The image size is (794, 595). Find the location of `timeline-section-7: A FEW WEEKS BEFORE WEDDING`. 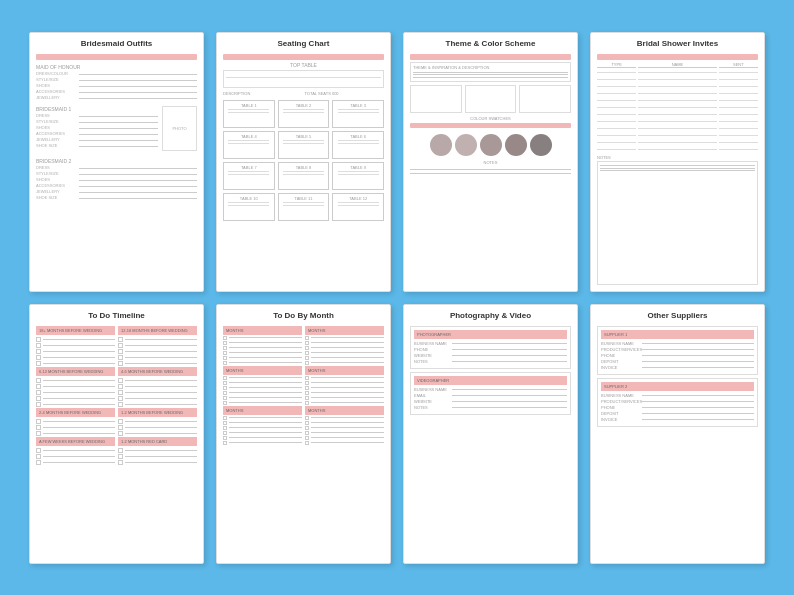

timeline-section-7: A FEW WEEKS BEFORE WEDDING is located at coordinates (76, 442).